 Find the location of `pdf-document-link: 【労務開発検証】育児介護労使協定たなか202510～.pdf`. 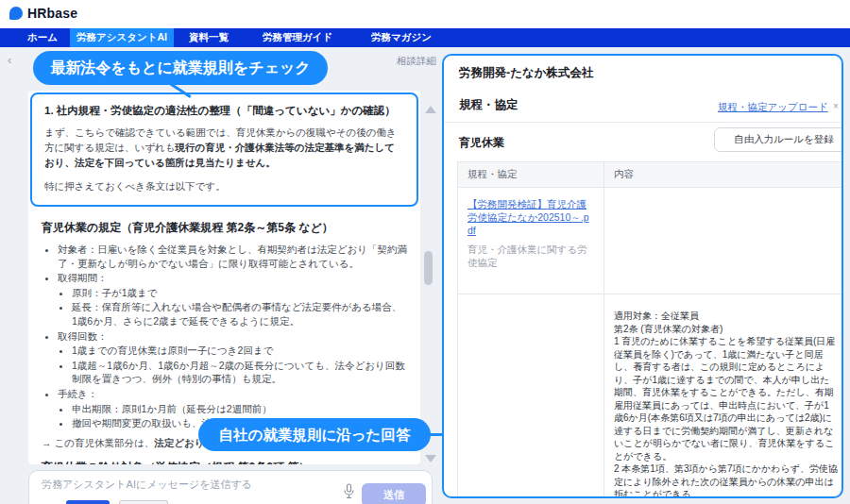

pdf-document-link: 【労務開発検証】育児介護労使協定たなか202510～.pdf is located at coordinates (531, 217).